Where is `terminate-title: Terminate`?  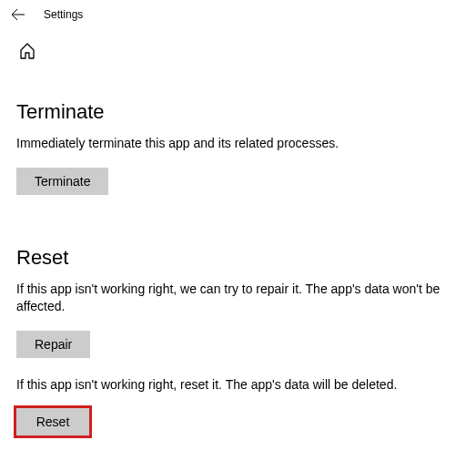 terminate-title: Terminate is located at coordinates (238, 112).